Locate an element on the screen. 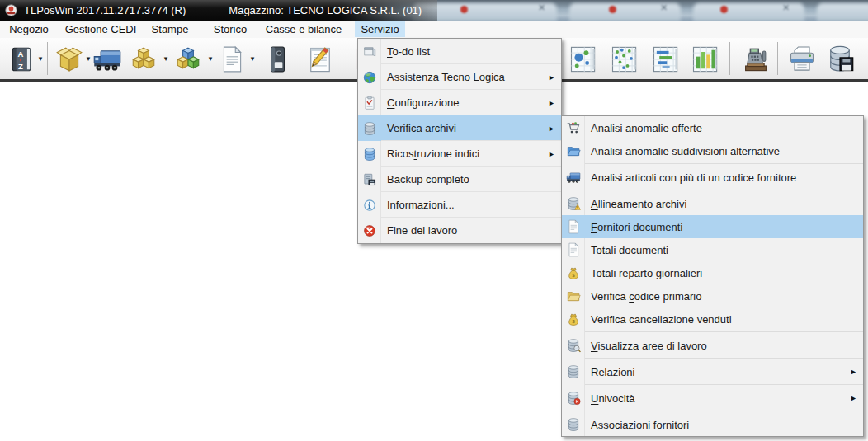 This screenshot has width=868, height=441. menu-item-verifica-cancellazione-venduti: Verifica cancellazione venduti is located at coordinates (713, 319).